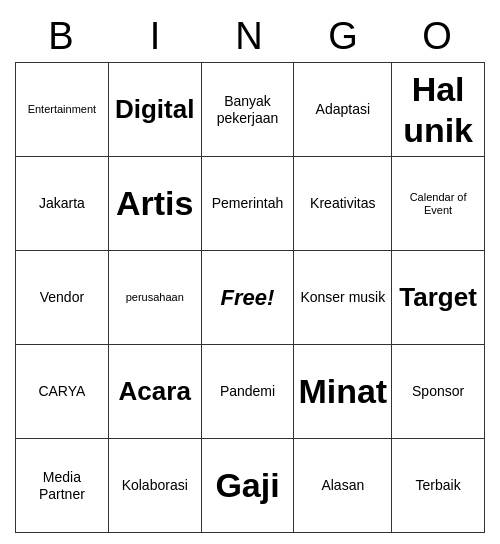 The height and width of the screenshot is (544, 500). I want to click on bingo-cell-6: Artis, so click(156, 204).